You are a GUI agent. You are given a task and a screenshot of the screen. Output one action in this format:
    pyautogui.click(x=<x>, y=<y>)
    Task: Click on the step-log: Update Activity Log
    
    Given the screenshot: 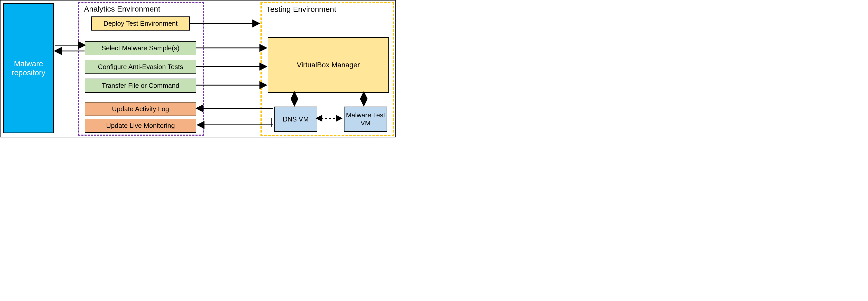 What is the action you would take?
    pyautogui.click(x=141, y=109)
    